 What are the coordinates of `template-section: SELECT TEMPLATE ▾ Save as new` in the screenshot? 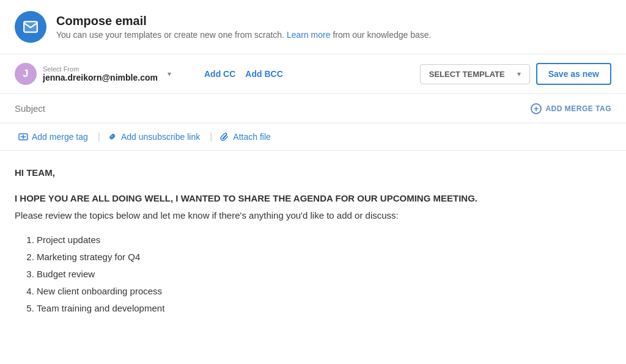 It's located at (516, 74).